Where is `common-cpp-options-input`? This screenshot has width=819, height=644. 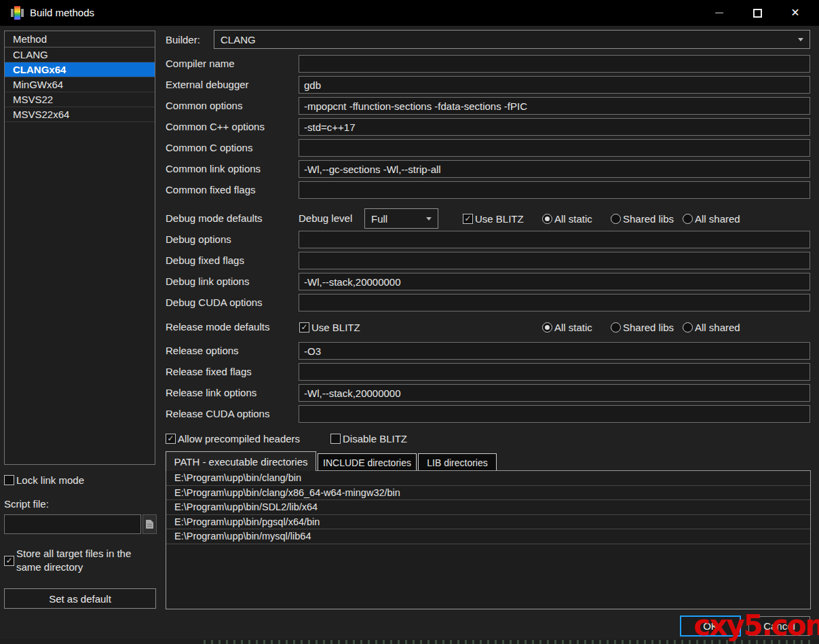
common-cpp-options-input is located at coordinates (554, 127).